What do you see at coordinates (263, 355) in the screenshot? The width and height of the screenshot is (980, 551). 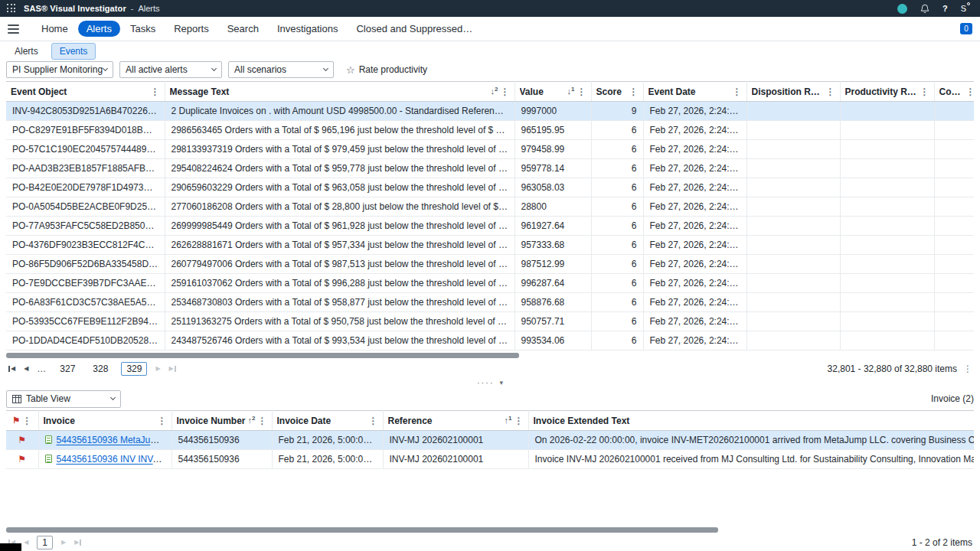 I see `events-hscrollbar-thumb` at bounding box center [263, 355].